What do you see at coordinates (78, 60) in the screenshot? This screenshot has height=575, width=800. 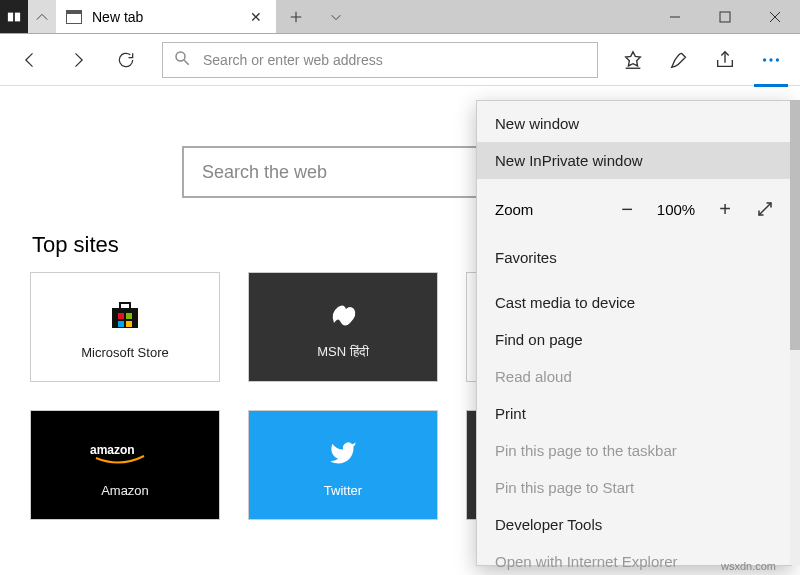 I see `forward-button` at bounding box center [78, 60].